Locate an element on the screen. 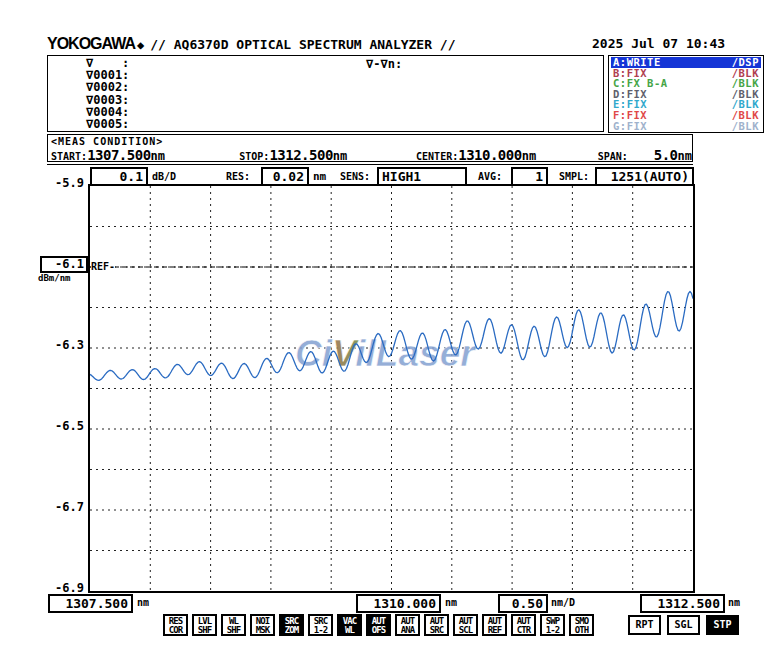  y-axis-label: -6.7 is located at coordinates (57, 507).